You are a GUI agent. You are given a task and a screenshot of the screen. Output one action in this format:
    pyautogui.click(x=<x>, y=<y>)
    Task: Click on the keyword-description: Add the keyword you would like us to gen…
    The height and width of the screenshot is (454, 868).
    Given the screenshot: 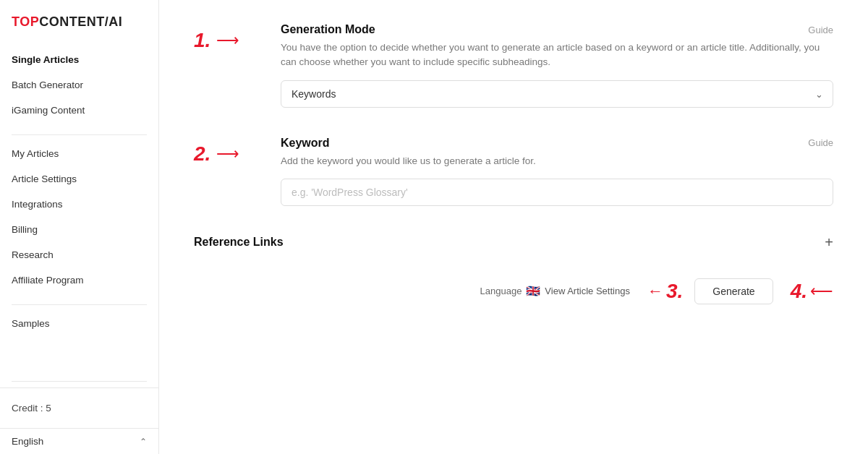 What is the action you would take?
    pyautogui.click(x=557, y=161)
    